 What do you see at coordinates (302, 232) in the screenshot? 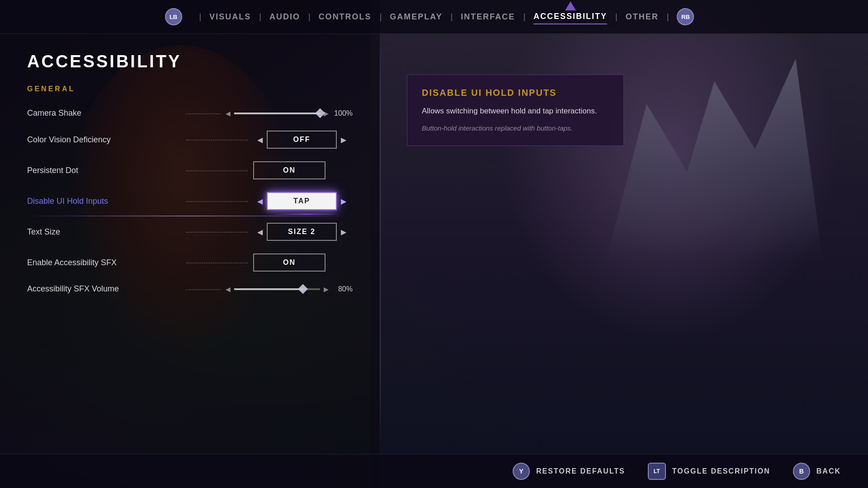
I see `toggle-value-text-size: SIZE 2` at bounding box center [302, 232].